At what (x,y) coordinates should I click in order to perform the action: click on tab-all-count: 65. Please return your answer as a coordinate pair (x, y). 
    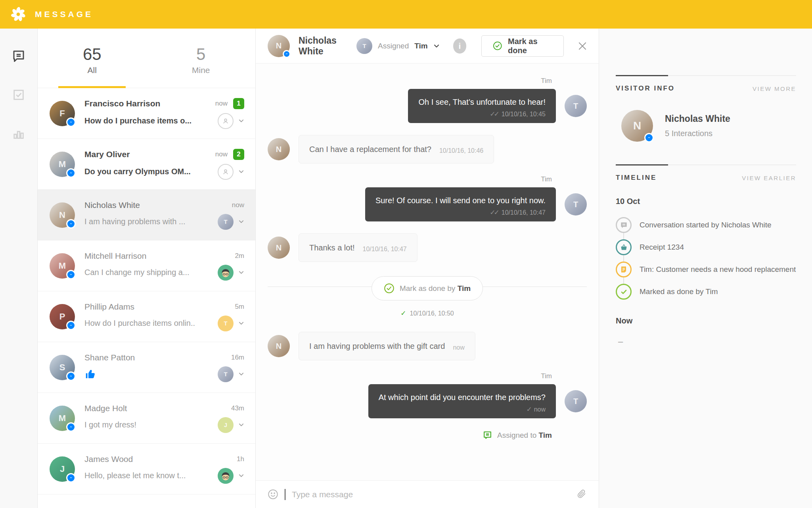
    Looking at the image, I should click on (92, 54).